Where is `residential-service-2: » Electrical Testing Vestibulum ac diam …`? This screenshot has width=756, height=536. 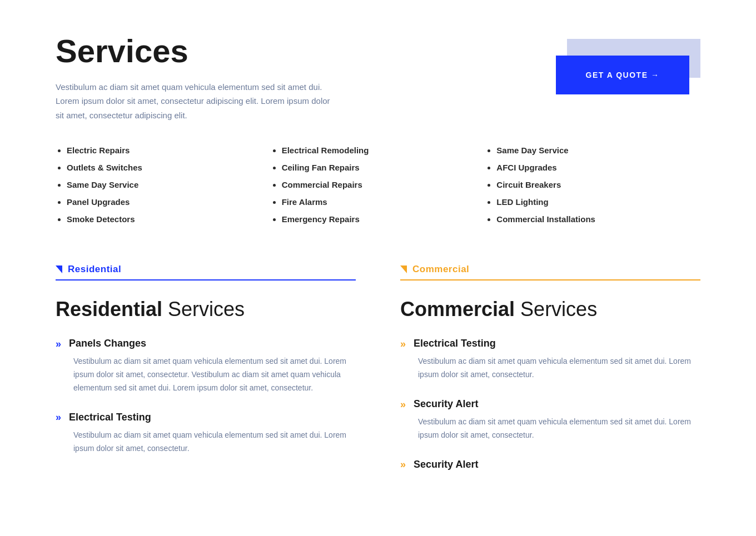
residential-service-2: » Electrical Testing Vestibulum ac diam … is located at coordinates (206, 433).